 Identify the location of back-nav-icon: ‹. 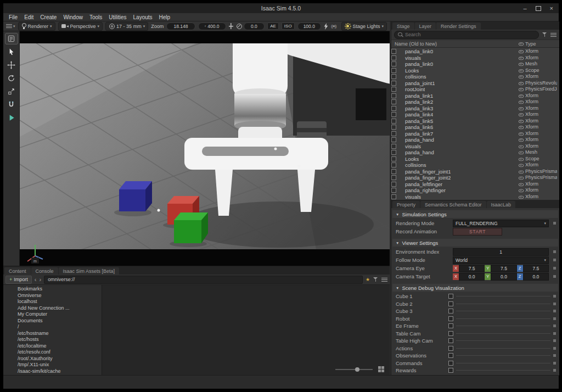
(36, 280).